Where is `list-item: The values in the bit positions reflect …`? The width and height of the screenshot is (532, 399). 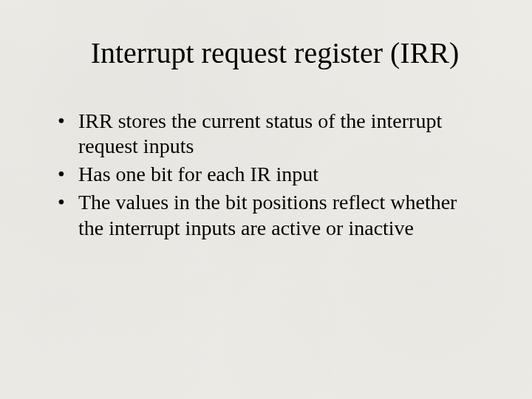
list-item: The values in the bit positions reflect … is located at coordinates (262, 215).